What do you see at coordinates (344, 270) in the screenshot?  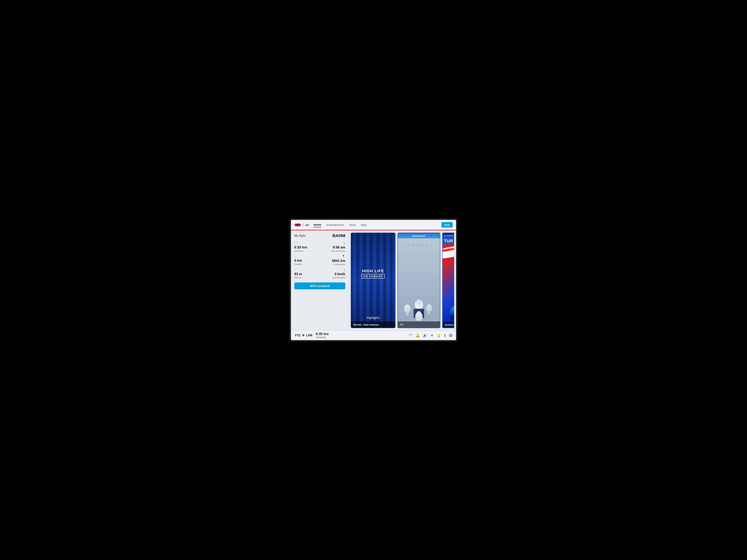 I see `speed-icon: »` at bounding box center [344, 270].